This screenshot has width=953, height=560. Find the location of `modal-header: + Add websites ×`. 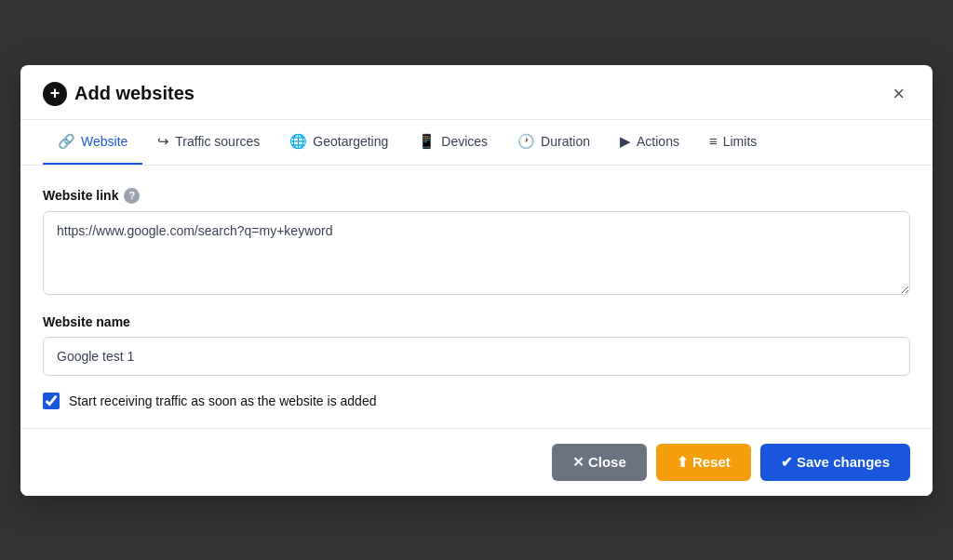

modal-header: + Add websites × is located at coordinates (476, 93).